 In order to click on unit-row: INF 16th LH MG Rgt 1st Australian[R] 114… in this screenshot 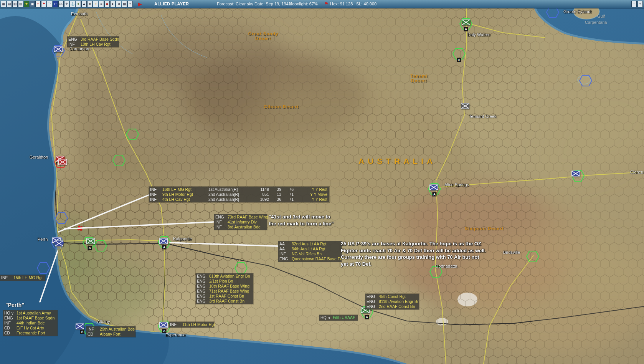, I will do `click(239, 190)`.